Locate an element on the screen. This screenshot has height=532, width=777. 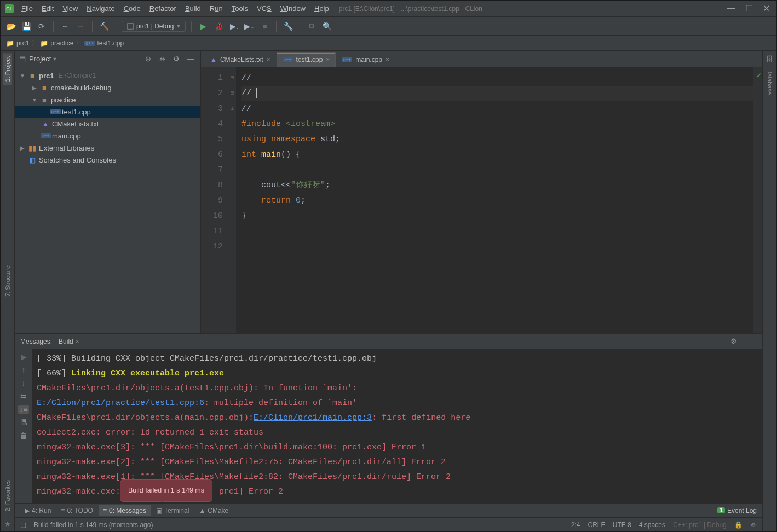
tree-practice: ▼ ■ practice is located at coordinates (107, 100).